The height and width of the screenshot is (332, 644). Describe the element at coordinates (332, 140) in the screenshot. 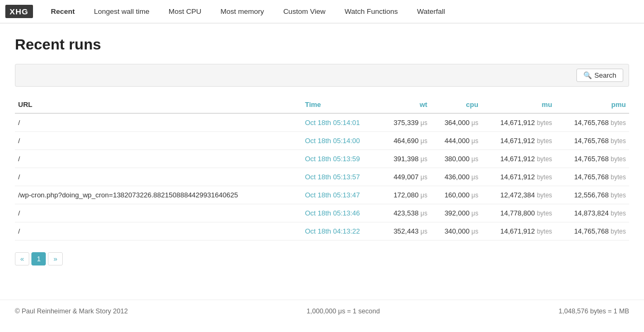

I see `time-link-1: Oct 18th 05:14:00` at that location.